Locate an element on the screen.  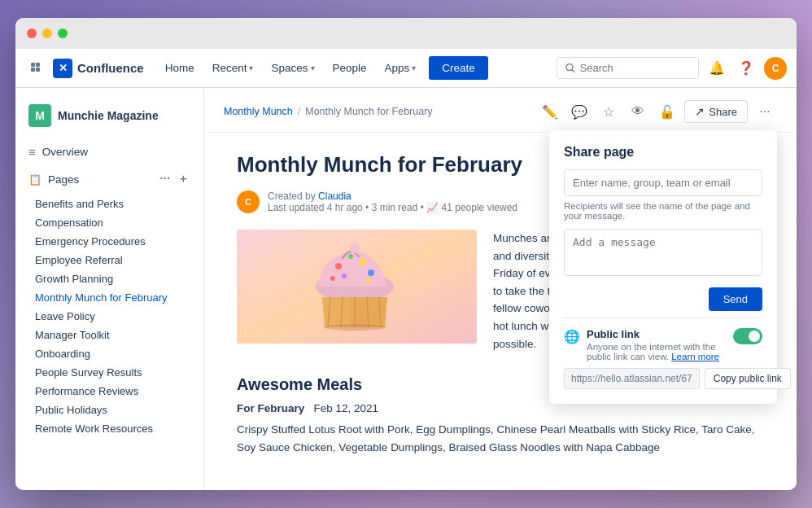
public-link-desc: Anyone on the internet with the public l… is located at coordinates (660, 352).